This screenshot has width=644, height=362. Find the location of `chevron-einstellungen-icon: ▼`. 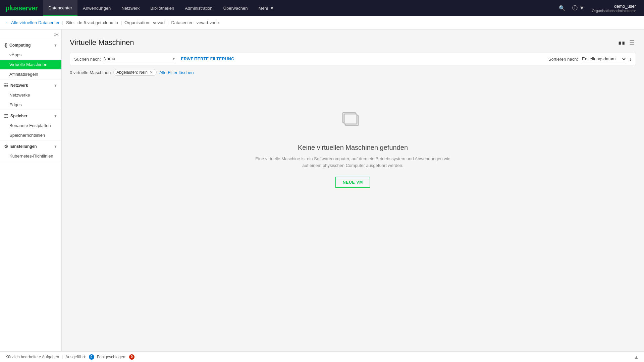

chevron-einstellungen-icon: ▼ is located at coordinates (56, 146).